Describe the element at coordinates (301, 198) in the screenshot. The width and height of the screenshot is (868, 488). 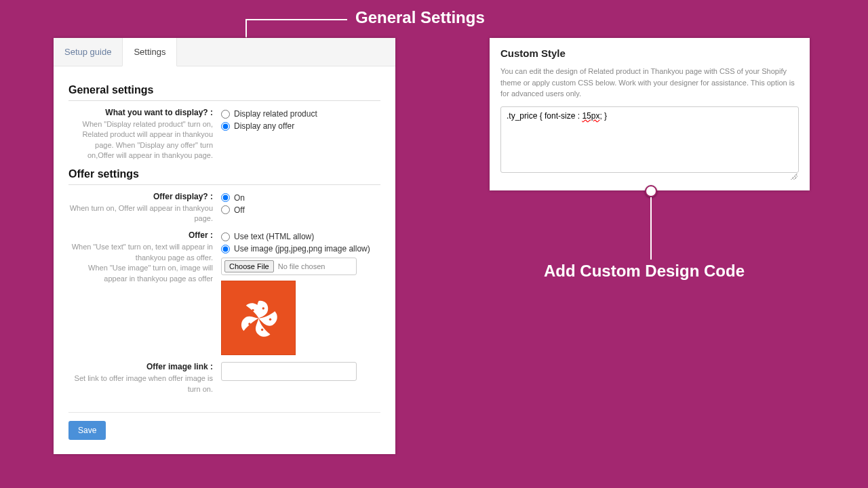
I see `radio-offer-on: On` at that location.